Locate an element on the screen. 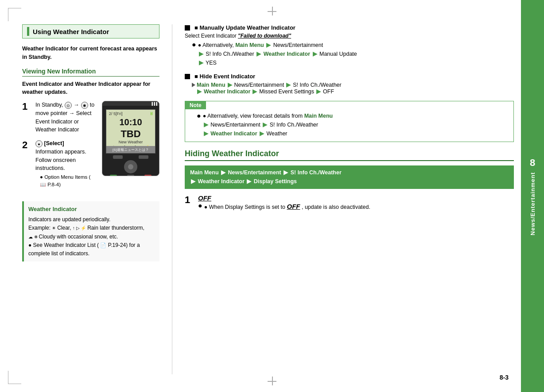  hiding-weather-section: Hiding Weather Indicator Main Menu ▶ New… is located at coordinates (349, 181).